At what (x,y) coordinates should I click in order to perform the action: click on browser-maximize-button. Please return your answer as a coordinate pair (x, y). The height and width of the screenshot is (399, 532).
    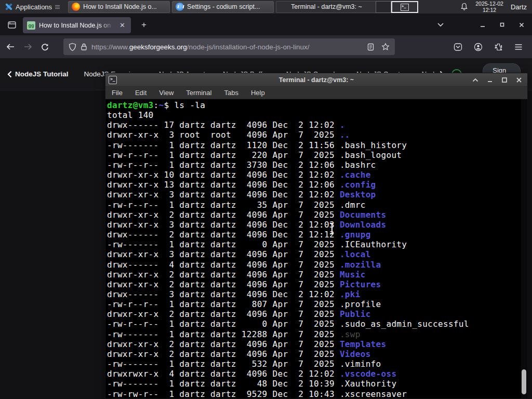
    Looking at the image, I should click on (502, 25).